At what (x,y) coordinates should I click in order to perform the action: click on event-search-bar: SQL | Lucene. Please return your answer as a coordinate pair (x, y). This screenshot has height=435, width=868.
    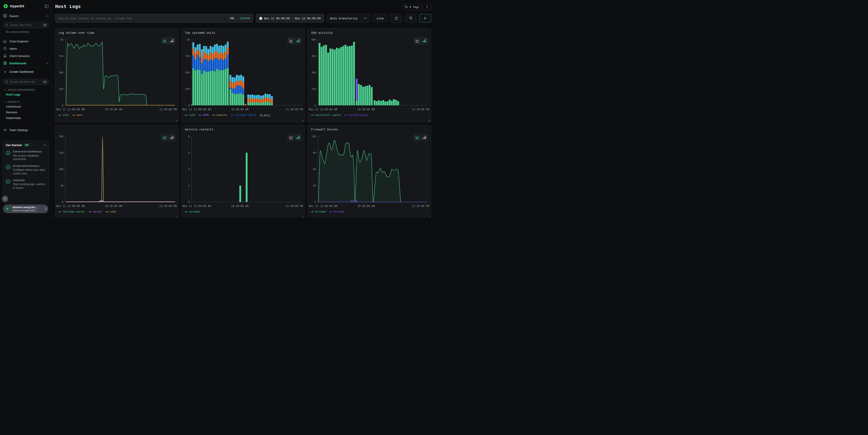
    Looking at the image, I should click on (154, 18).